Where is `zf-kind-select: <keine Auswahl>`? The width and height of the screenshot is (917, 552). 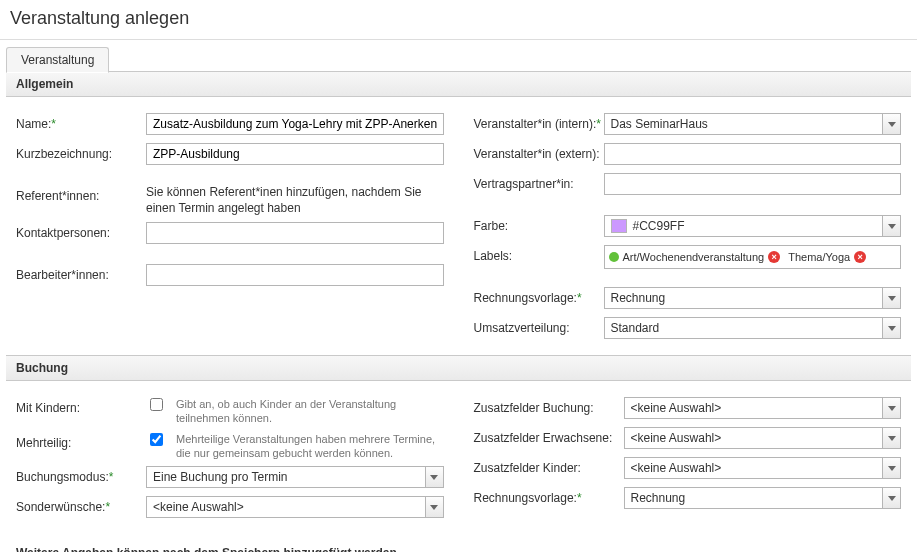
zf-kind-select: <keine Auswahl> is located at coordinates (763, 468).